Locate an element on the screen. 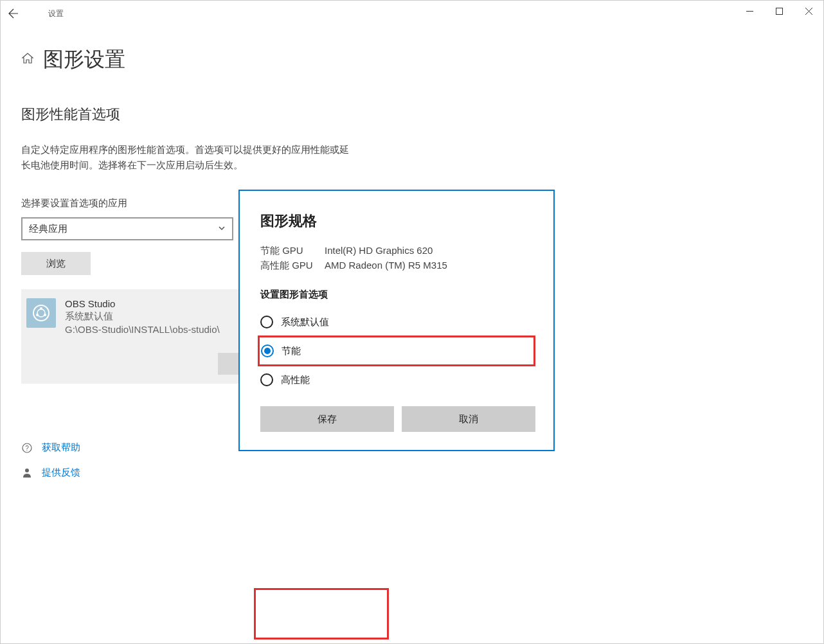 Image resolution: width=824 pixels, height=644 pixels. dialog-subtitle: 设置图形首选项 is located at coordinates (398, 294).